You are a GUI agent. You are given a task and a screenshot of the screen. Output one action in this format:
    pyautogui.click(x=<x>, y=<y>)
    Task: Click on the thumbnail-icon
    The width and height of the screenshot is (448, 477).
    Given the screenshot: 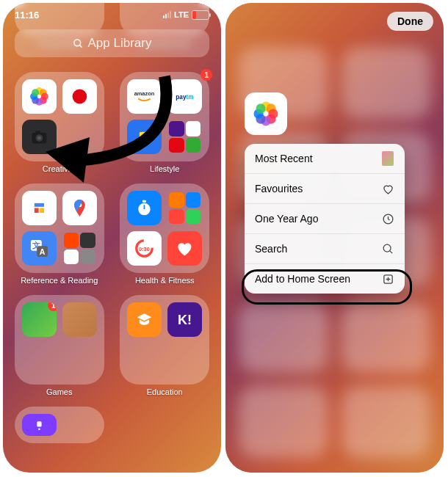 What is the action you would take?
    pyautogui.click(x=388, y=159)
    